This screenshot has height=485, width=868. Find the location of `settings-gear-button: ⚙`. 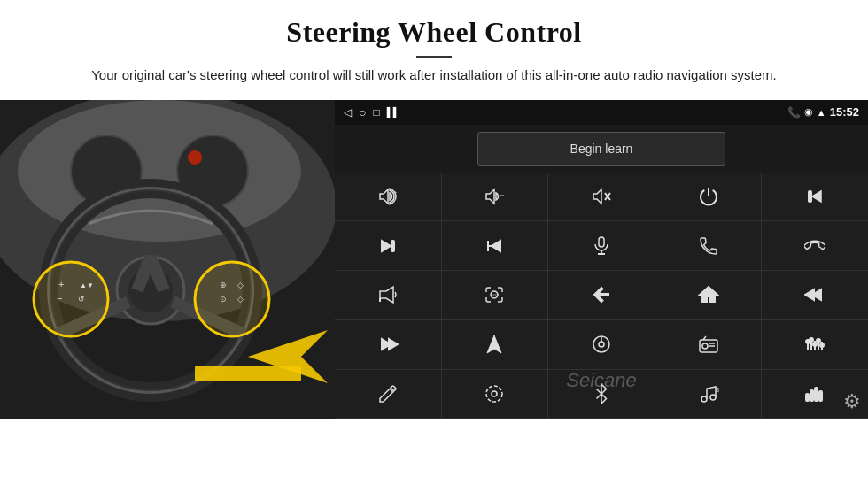

settings-gear-button: ⚙ is located at coordinates (852, 402).